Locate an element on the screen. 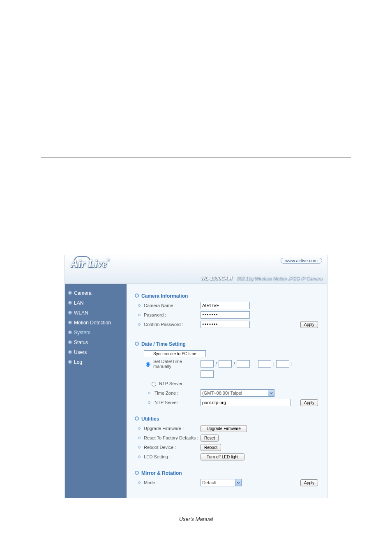 The height and width of the screenshot is (555, 392). footer-manual: User's Manual is located at coordinates (196, 519).